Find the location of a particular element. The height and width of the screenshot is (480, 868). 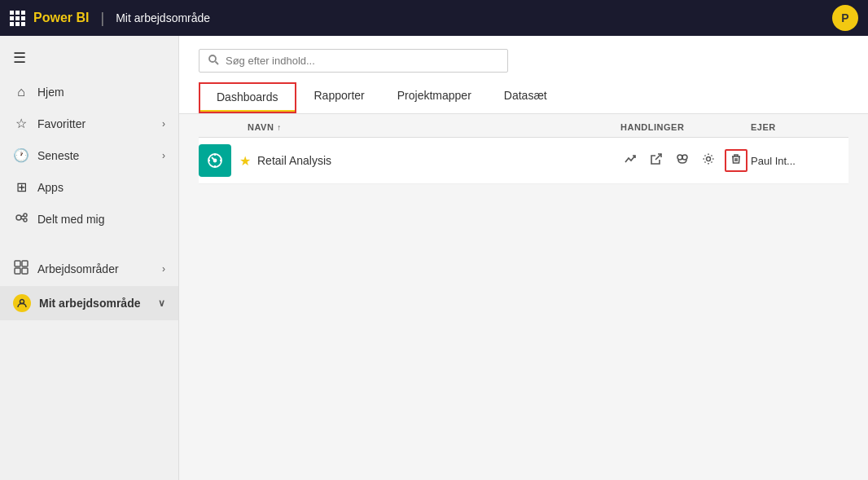

search-bar is located at coordinates (353, 60).